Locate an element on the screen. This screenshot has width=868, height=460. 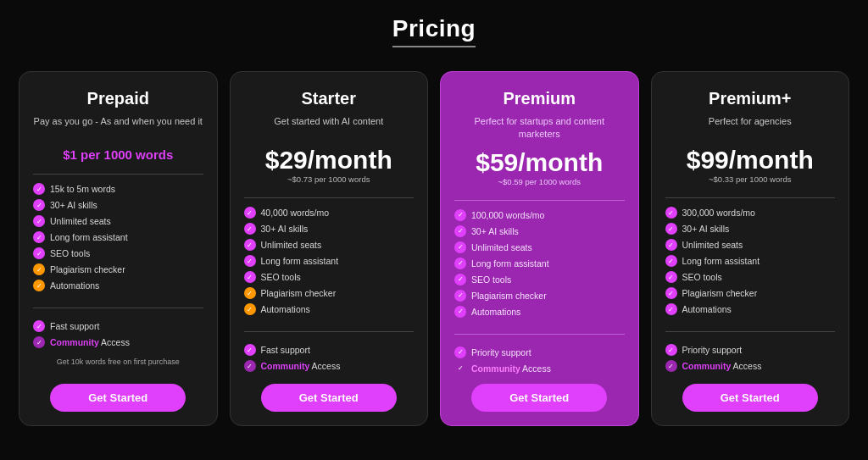
features-list-prepaid: ✓15k to 5m words✓30+ AI skills✓Unlimited… is located at coordinates (119, 239).